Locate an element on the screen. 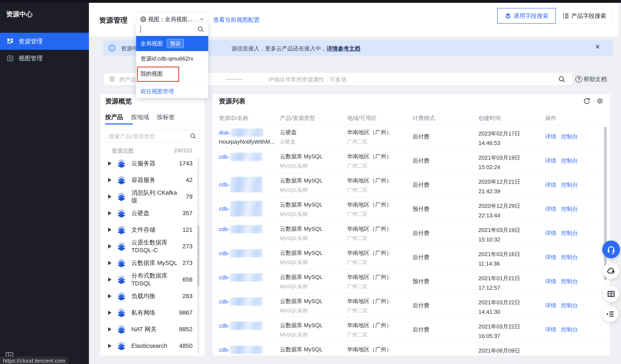  region-cell: 华南地区（广州） 广州二区 is located at coordinates (380, 209).